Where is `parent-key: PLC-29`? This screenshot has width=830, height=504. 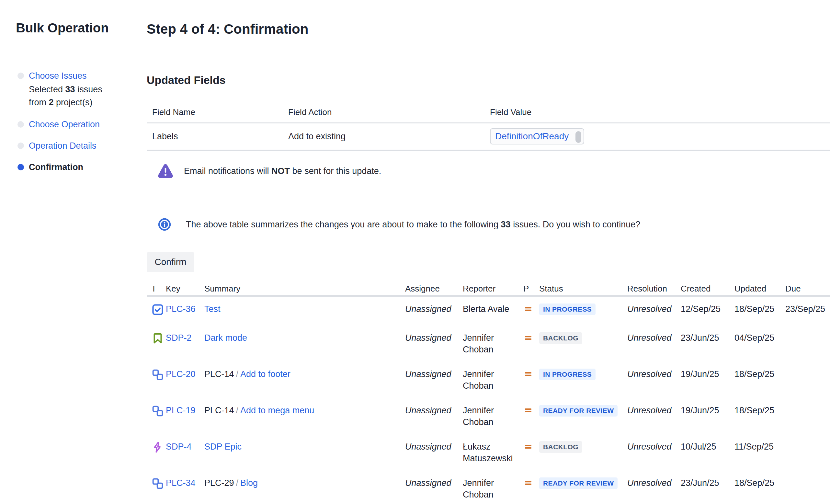
parent-key: PLC-29 is located at coordinates (219, 483).